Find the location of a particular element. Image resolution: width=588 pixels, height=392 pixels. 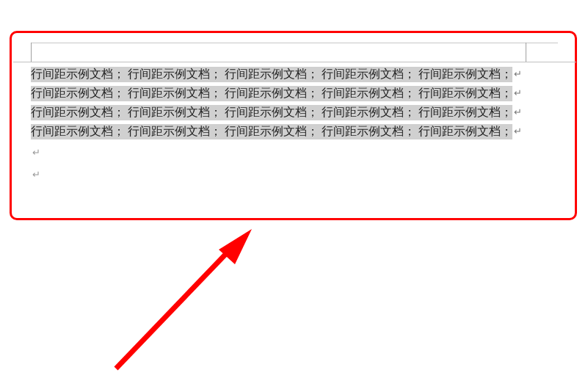

ruler-indent-left is located at coordinates (31, 52).